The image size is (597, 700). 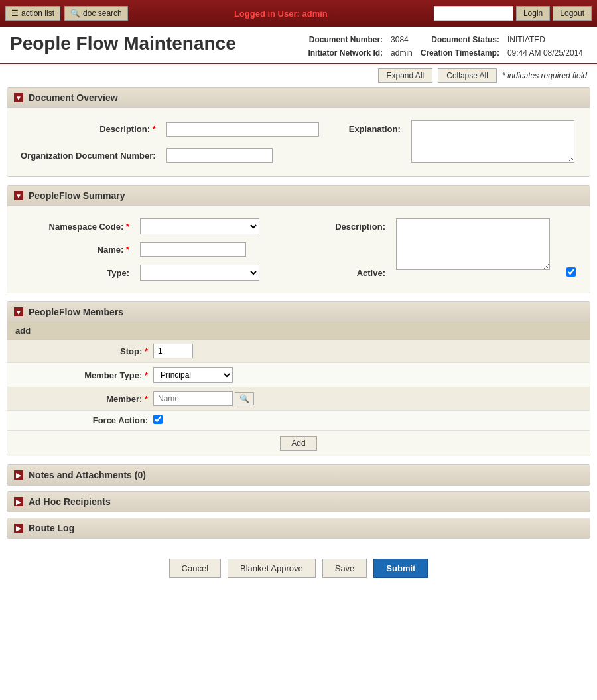 What do you see at coordinates (173, 351) in the screenshot?
I see `stop-input` at bounding box center [173, 351].